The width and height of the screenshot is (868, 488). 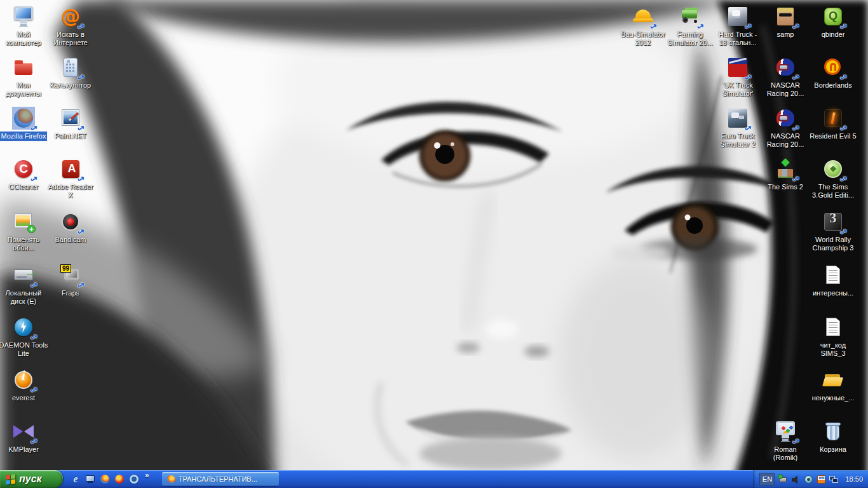 What do you see at coordinates (833, 281) in the screenshot?
I see `desktop-icon-interesting-doc: интересны...` at bounding box center [833, 281].